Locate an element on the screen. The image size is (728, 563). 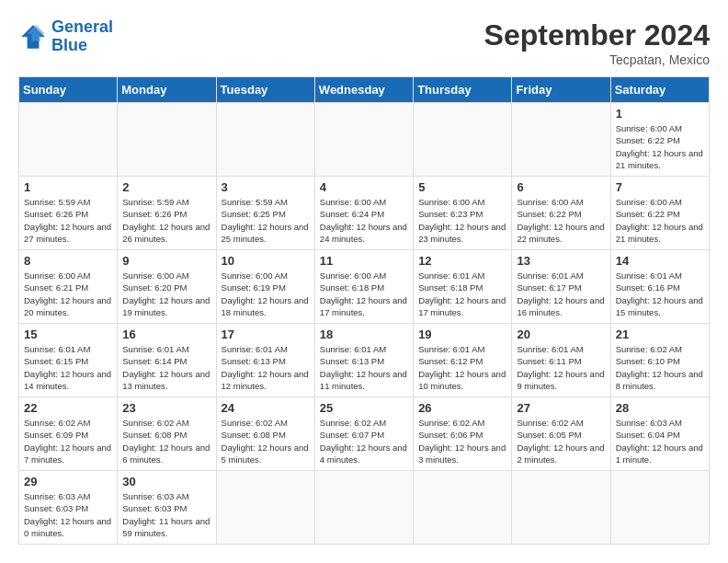
calendar-cell: 22Sunrise: 6:02 AMSunset: 6:09 PMDayligh… is located at coordinates (68, 434).